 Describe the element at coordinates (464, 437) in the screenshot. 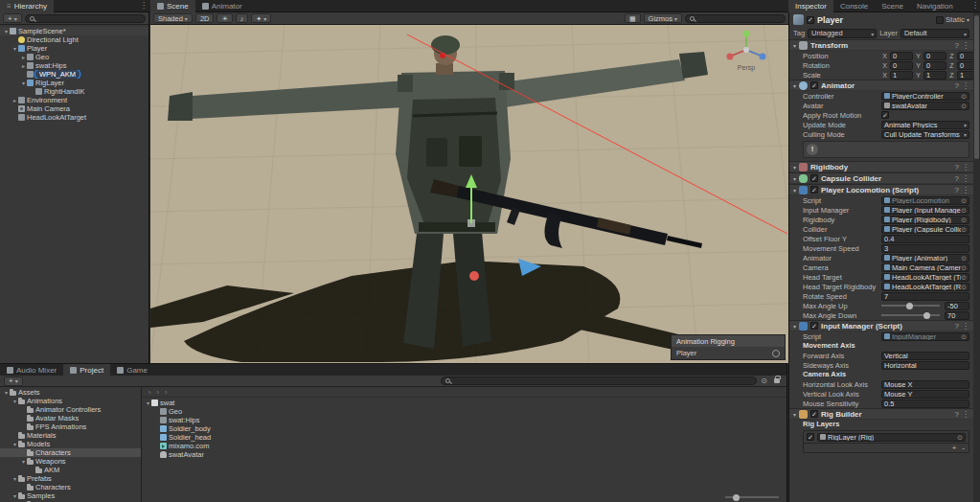

I see `asset-list-item: Soldier_head` at that location.